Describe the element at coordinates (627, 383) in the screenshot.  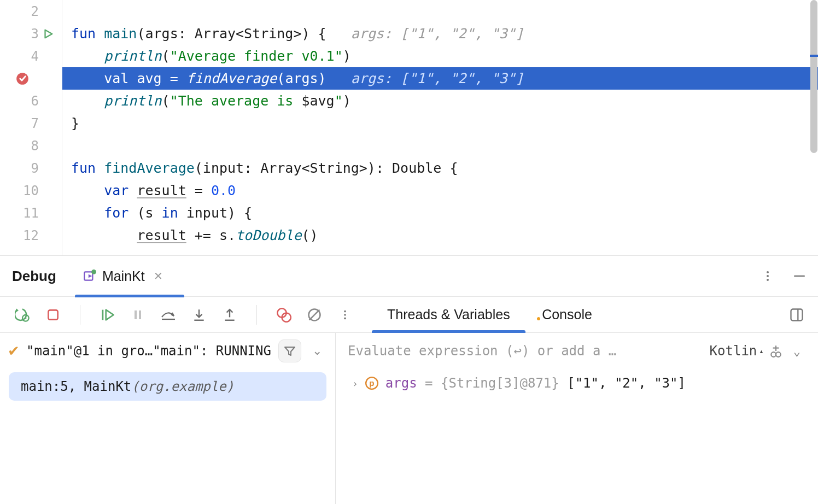
I see `variable-value: ["1", "2", "3"]` at that location.